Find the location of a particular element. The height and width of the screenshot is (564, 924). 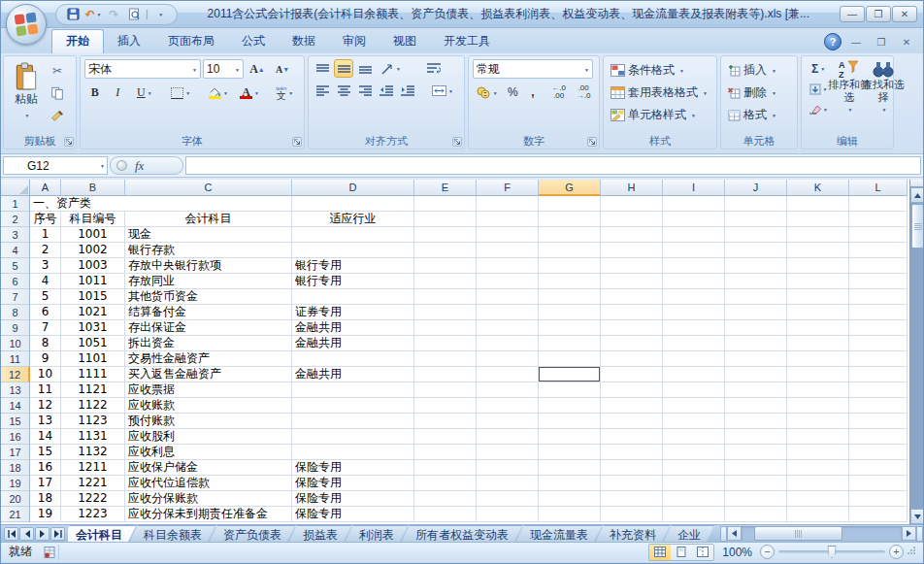

cell-D20: 保险专用 is located at coordinates (353, 499).